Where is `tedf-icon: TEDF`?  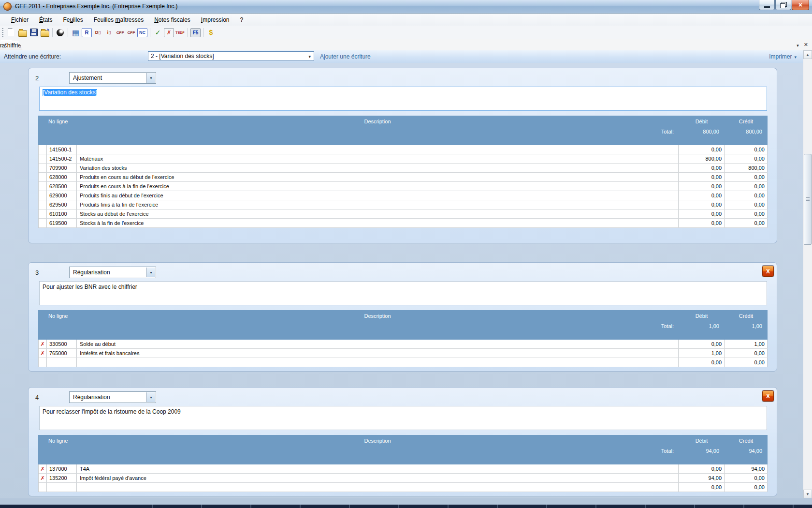 tedf-icon: TEDF is located at coordinates (180, 33).